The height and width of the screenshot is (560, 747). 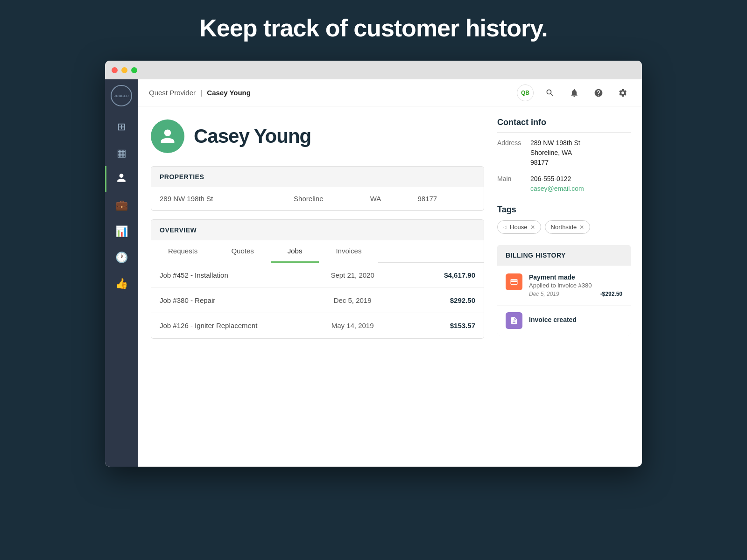 I want to click on qb-label: QB, so click(x=525, y=93).